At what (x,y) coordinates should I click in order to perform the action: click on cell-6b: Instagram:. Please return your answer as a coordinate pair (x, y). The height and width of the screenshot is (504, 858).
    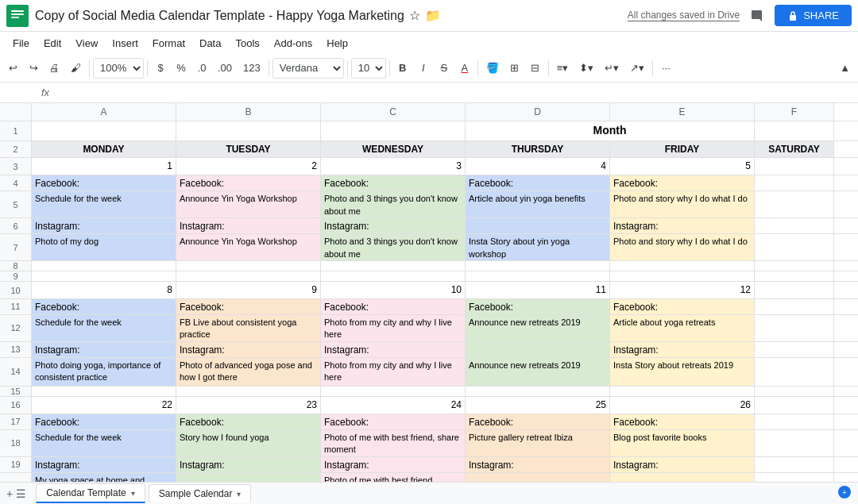
    Looking at the image, I should click on (249, 225).